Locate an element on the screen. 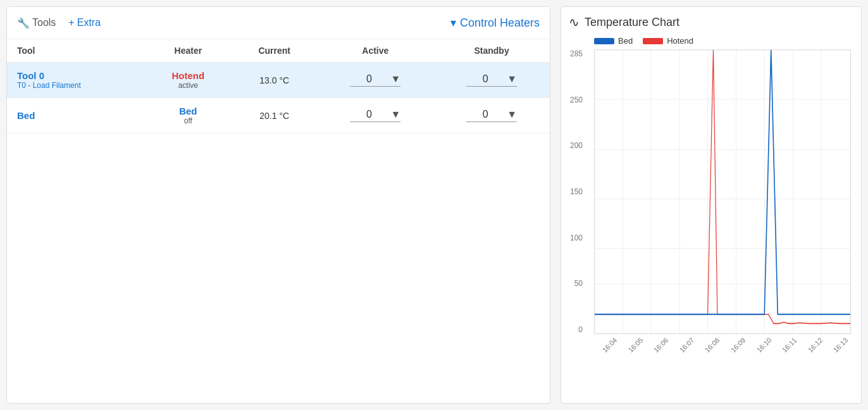 This screenshot has width=868, height=410. x-axis-label: 16:07 is located at coordinates (689, 347).